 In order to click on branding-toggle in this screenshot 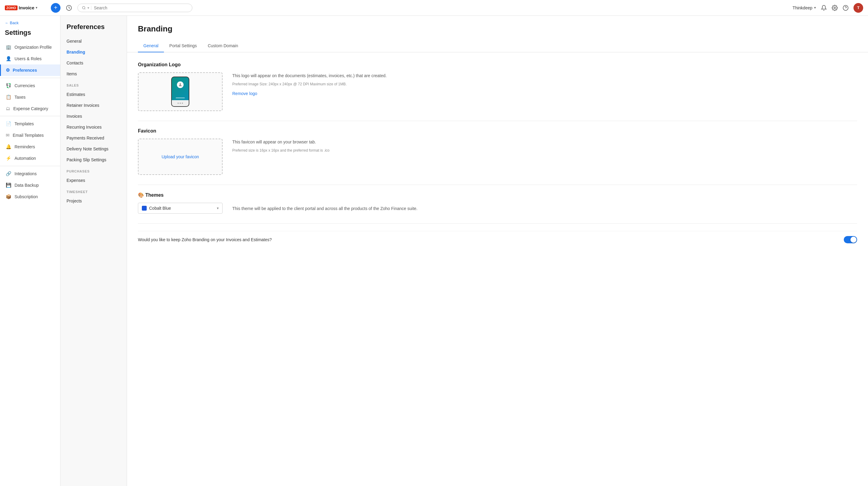, I will do `click(850, 239)`.